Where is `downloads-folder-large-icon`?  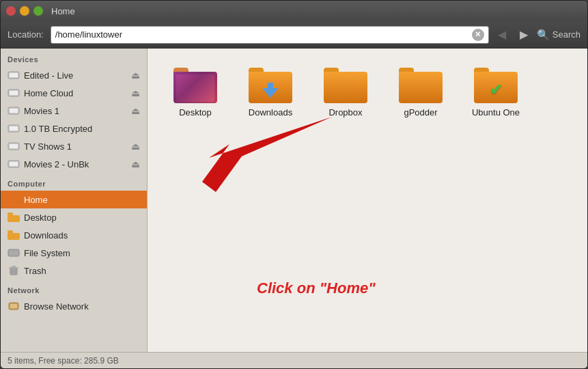
downloads-folder-large-icon is located at coordinates (270, 85).